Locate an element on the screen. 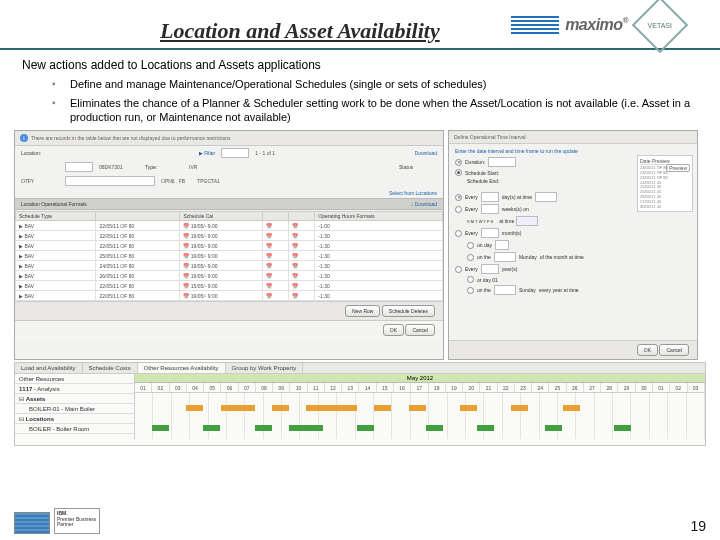 This screenshot has height=540, width=720. cancel-button-2: Cancel is located at coordinates (674, 350).